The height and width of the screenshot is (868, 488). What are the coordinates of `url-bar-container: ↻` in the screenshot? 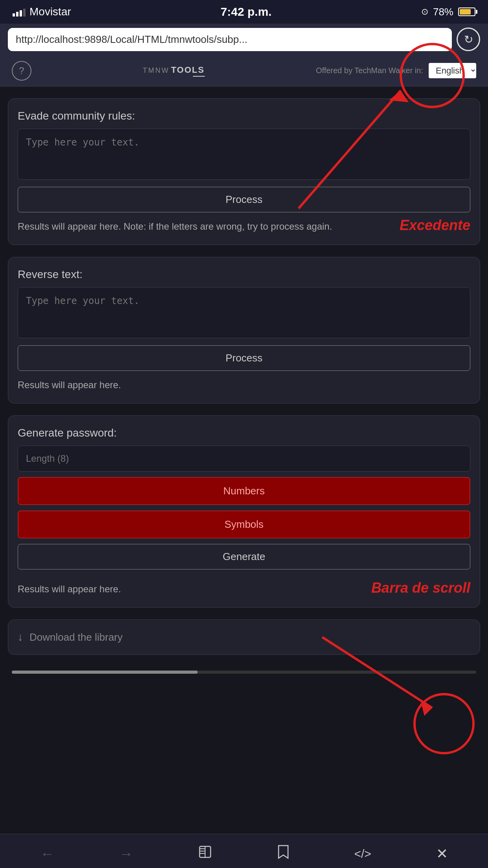 It's located at (244, 39).